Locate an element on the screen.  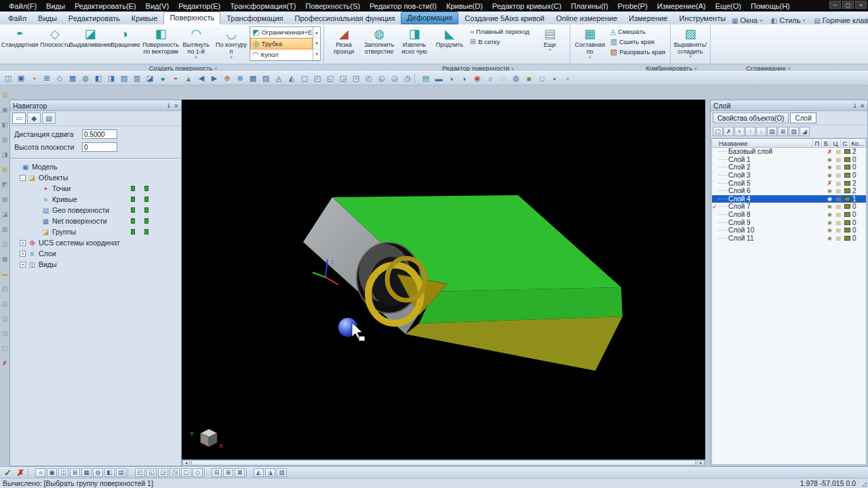
view-cube: Y X is located at coordinates (206, 439).